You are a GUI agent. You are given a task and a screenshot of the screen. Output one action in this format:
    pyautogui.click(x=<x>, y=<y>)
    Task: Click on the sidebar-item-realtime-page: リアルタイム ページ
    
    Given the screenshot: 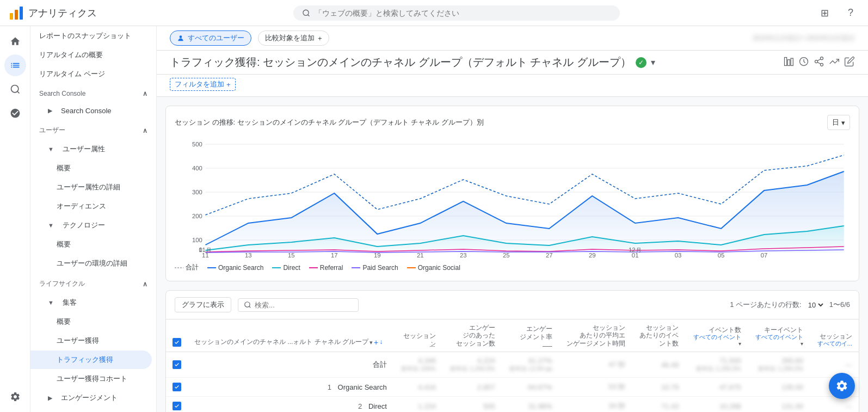 What is the action you would take?
    pyautogui.click(x=91, y=74)
    